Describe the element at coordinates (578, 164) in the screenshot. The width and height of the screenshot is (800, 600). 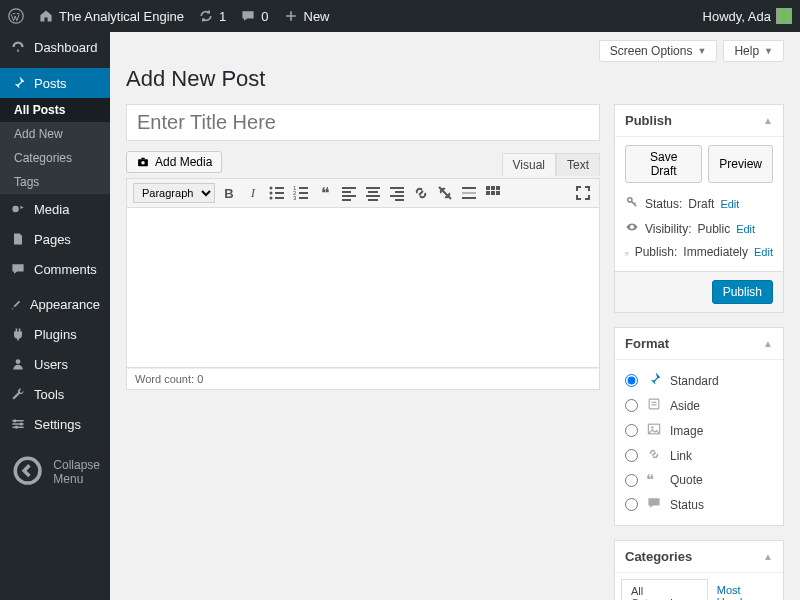
I see `text-tab: Text` at that location.